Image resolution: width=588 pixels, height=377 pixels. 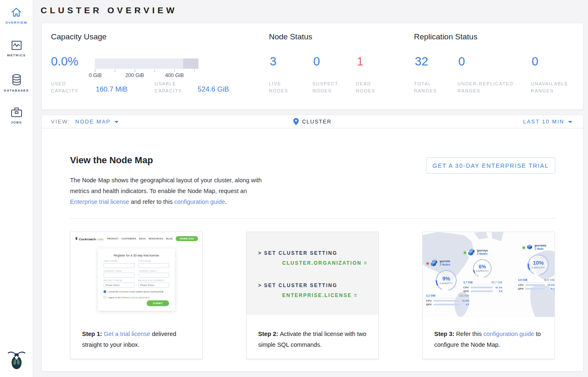 I want to click on live-node-dot-icon, so click(x=524, y=248).